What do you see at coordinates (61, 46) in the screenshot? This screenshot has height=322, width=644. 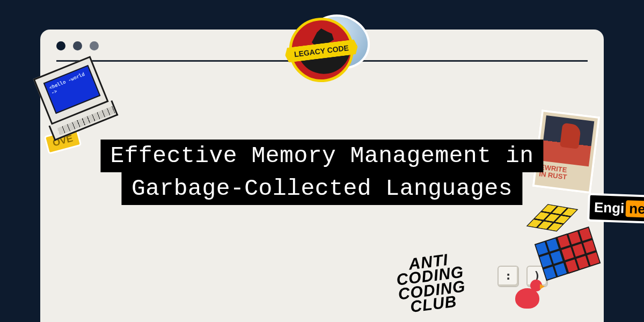 I see `traffic-light-close` at bounding box center [61, 46].